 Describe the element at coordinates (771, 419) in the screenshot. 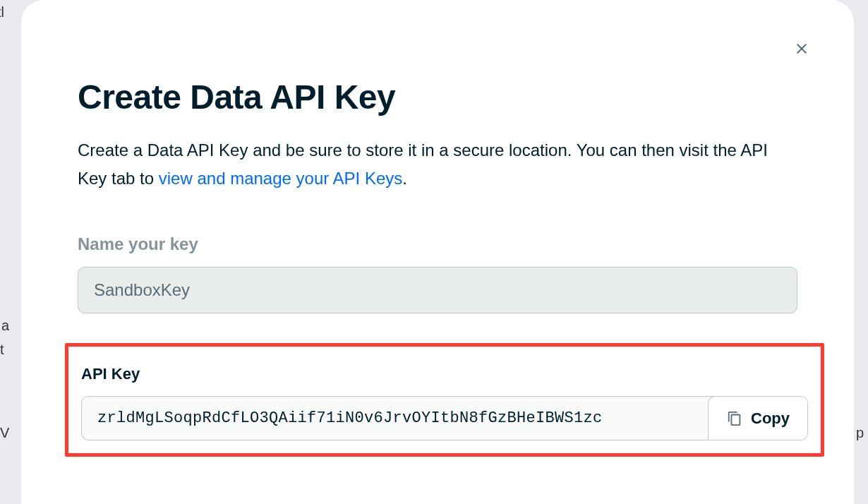

I see `copy-button-label: Copy` at that location.